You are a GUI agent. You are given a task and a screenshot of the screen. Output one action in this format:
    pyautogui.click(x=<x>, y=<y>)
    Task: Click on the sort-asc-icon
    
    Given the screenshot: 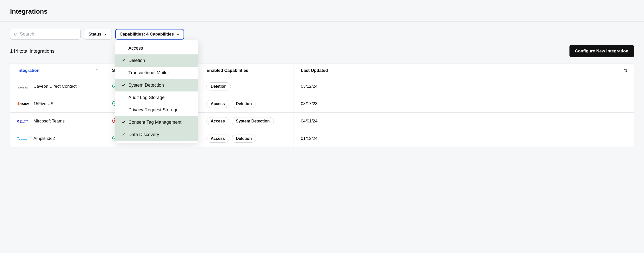 What is the action you would take?
    pyautogui.click(x=97, y=71)
    